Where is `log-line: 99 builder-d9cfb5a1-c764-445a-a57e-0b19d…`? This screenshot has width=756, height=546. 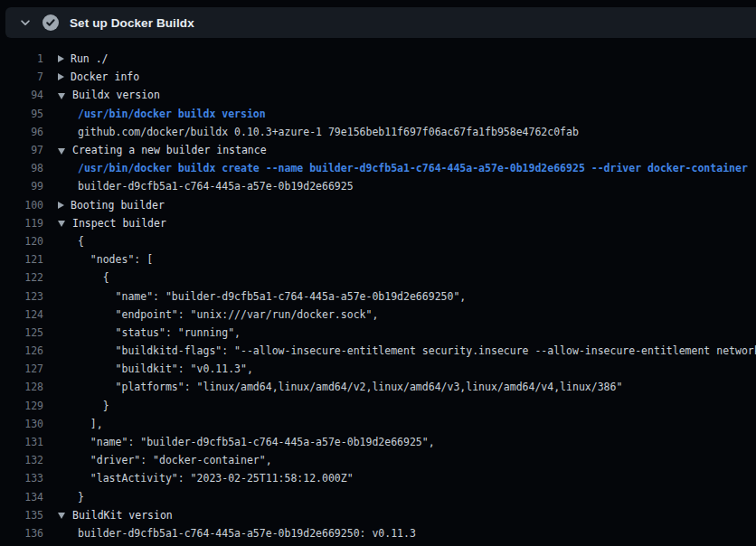
log-line: 99 builder-d9cfb5a1-c764-445a-a57e-0b19d… is located at coordinates (378, 186).